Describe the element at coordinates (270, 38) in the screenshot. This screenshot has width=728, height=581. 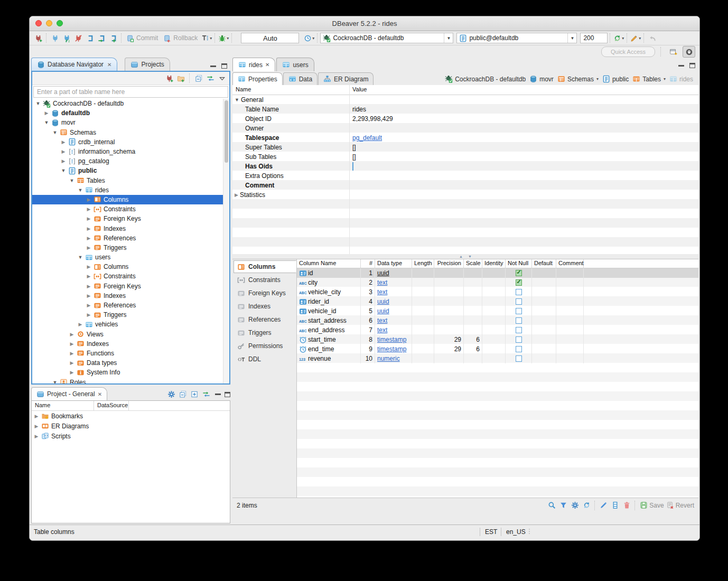
I see `commit-mode-combo: Auto` at that location.